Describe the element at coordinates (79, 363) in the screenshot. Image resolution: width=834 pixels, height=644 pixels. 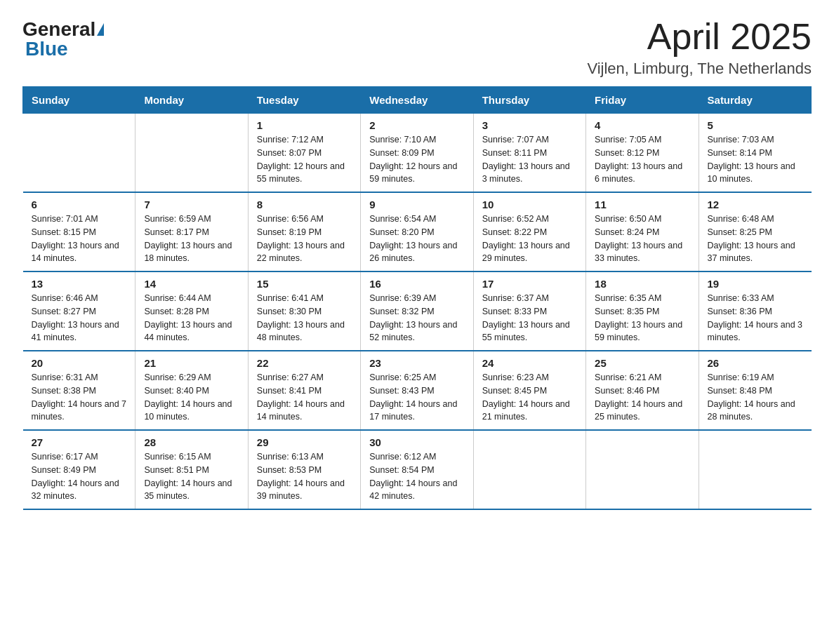
I see `day-number: 20` at that location.